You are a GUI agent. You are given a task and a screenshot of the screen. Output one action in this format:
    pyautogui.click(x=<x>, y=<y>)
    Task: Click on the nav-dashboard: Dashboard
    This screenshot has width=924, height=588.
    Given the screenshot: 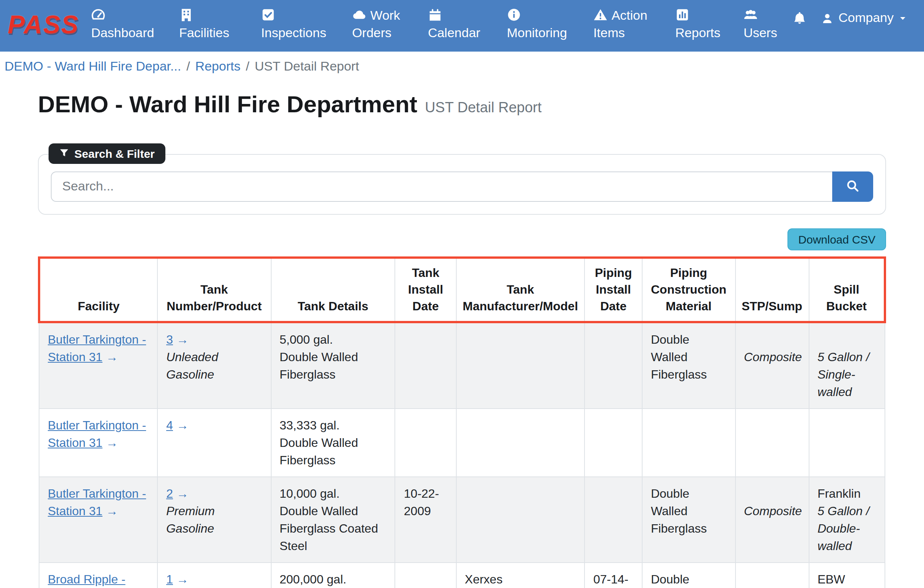 What is the action you would take?
    pyautogui.click(x=127, y=25)
    